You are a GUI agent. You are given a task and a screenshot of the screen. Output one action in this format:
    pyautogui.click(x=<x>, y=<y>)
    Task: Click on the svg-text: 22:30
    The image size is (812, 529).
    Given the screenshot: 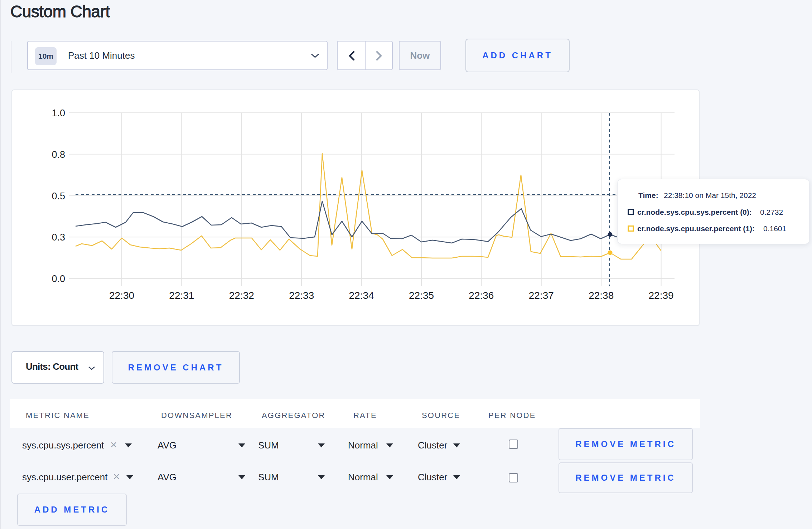 What is the action you would take?
    pyautogui.click(x=122, y=296)
    